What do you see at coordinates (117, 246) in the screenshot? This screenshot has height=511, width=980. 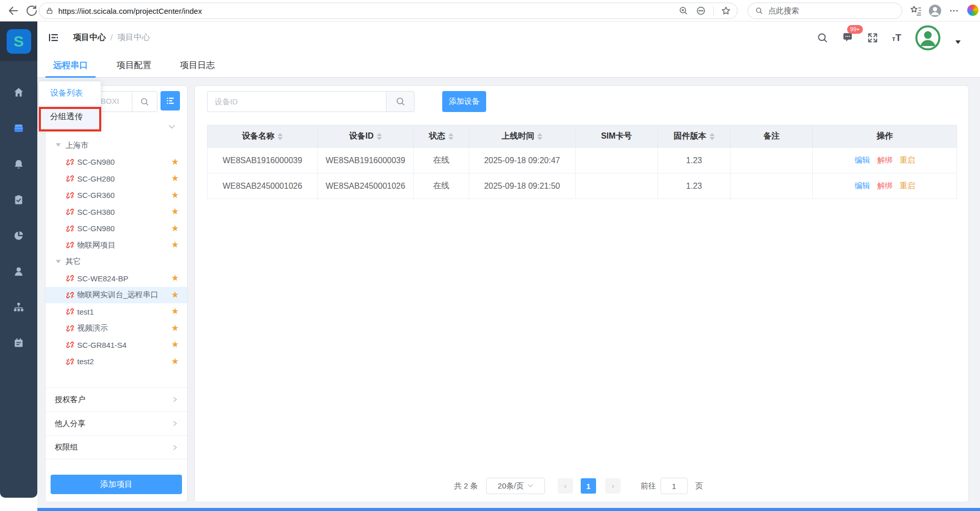 I see `tree-item: 物联网项目 ★` at bounding box center [117, 246].